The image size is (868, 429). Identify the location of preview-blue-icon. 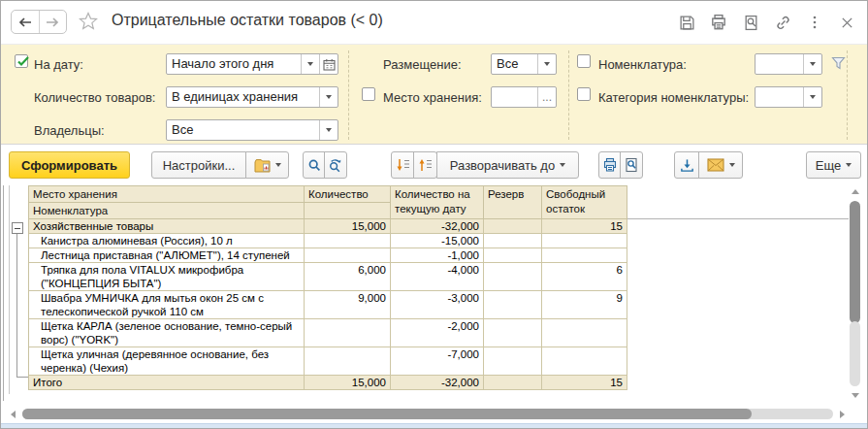
(631, 165).